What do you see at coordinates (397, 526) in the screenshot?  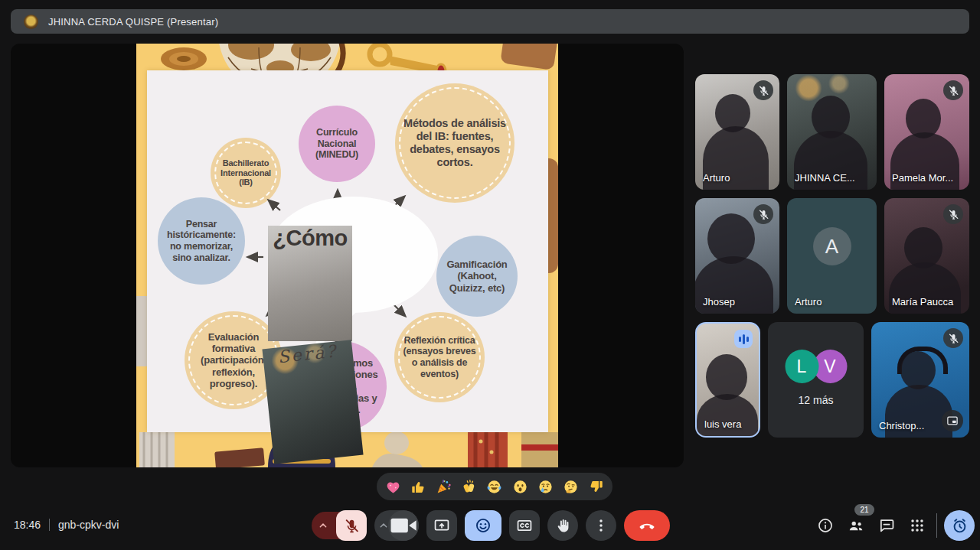 I see `camera-control-group` at bounding box center [397, 526].